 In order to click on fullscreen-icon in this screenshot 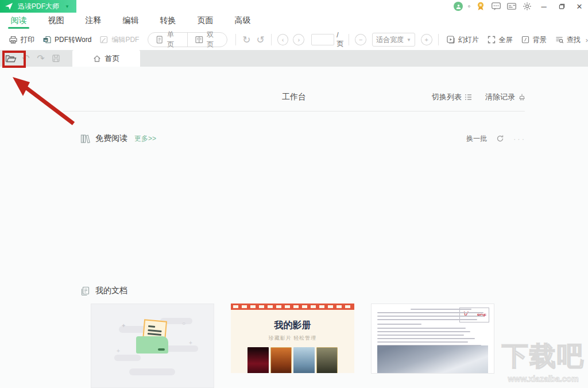, I will do `click(492, 40)`.